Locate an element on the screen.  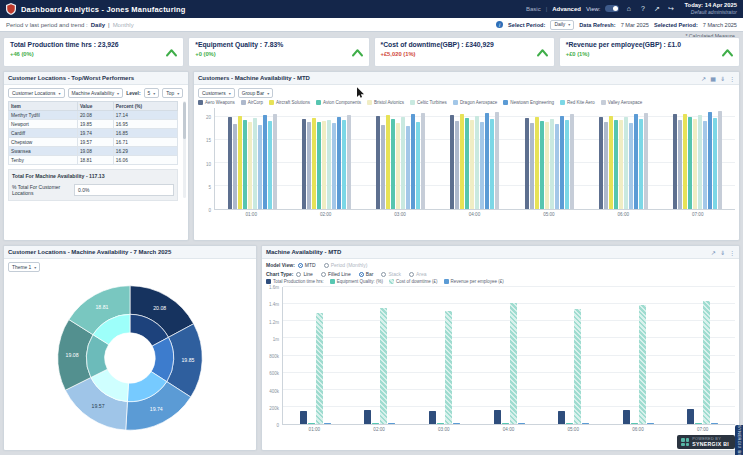
panel-download-icon: ⇓ is located at coordinates (722, 78).